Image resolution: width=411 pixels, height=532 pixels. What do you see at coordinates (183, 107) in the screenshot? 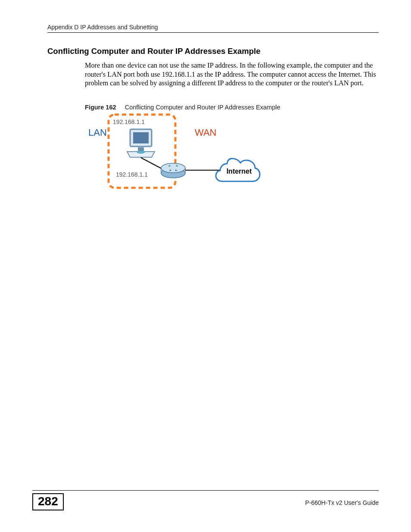
I see `figure-caption: Figure 162 Conflicting Computer and Rout…` at bounding box center [183, 107].